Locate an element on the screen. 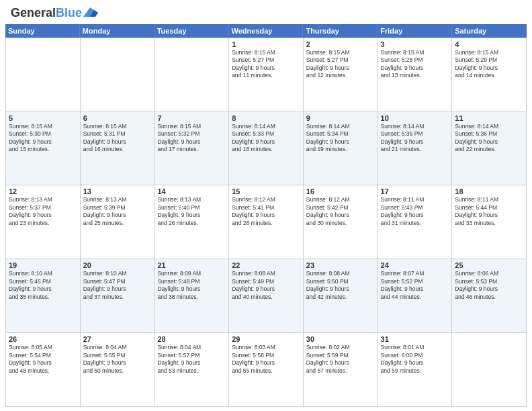 The image size is (532, 411). day-info: Sunrise: 8:08 AM Sunset: 5:49 PM Dayligh… is located at coordinates (266, 285).